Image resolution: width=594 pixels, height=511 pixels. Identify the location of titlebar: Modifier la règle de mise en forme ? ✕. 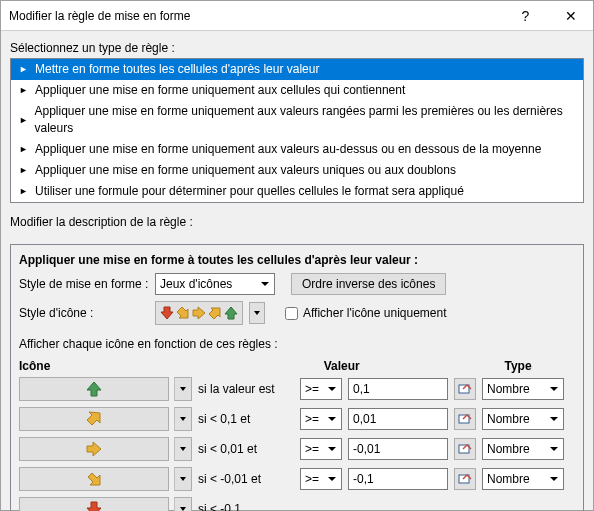
(297, 16).